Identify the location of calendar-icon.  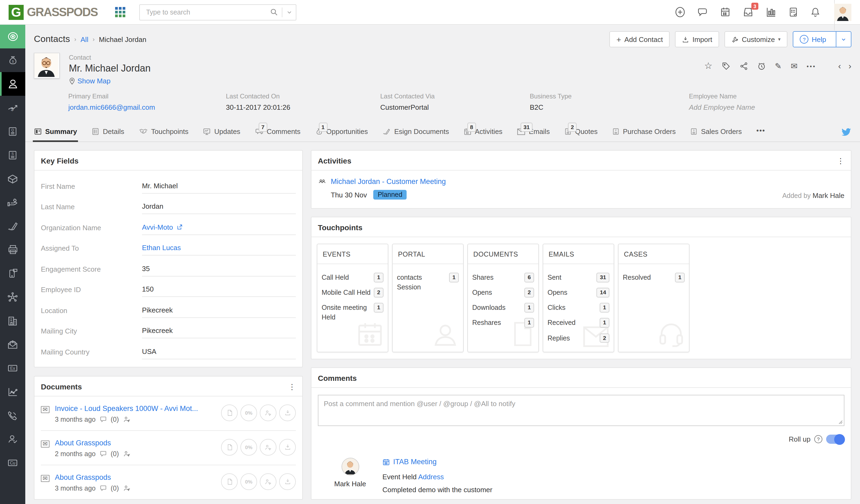
(726, 12).